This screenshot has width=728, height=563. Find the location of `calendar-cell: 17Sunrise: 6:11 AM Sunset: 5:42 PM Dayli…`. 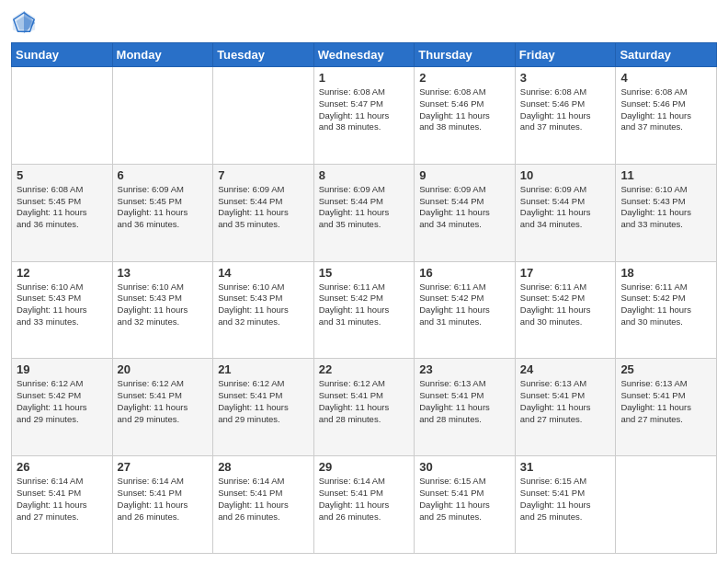

calendar-cell: 17Sunrise: 6:11 AM Sunset: 5:42 PM Dayli… is located at coordinates (565, 310).